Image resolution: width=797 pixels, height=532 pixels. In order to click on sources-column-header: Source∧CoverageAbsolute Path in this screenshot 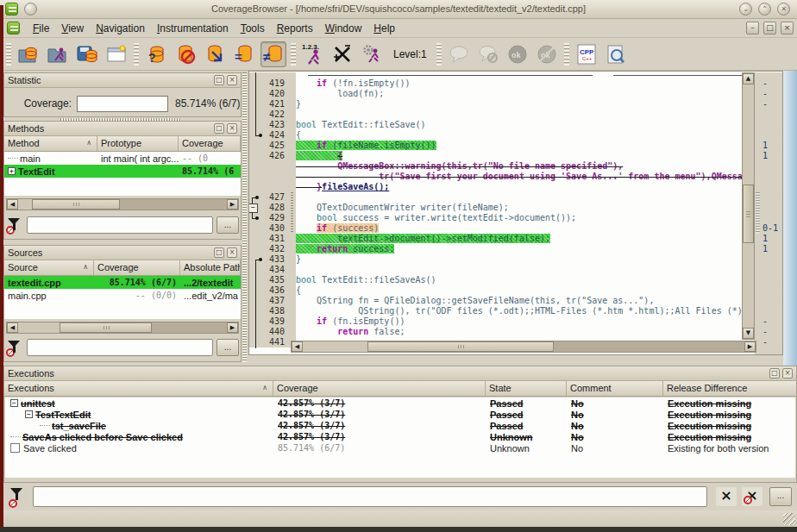, I will do `click(122, 268)`.